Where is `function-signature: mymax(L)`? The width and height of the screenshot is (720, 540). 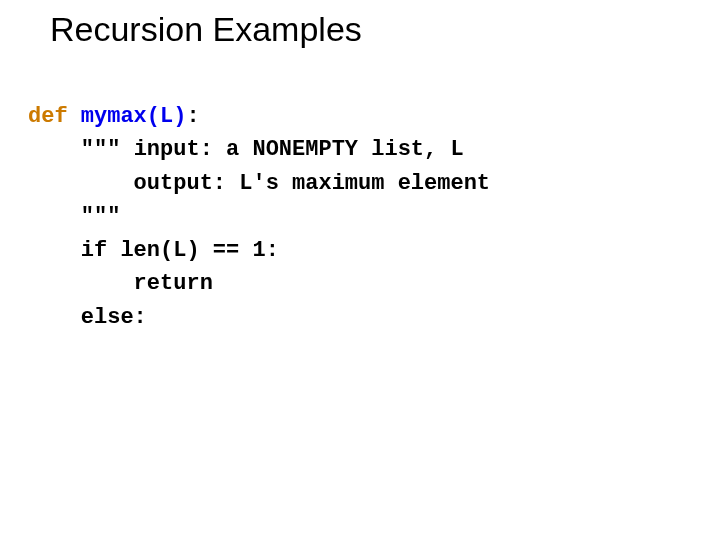
function-signature: mymax(L) is located at coordinates (134, 116).